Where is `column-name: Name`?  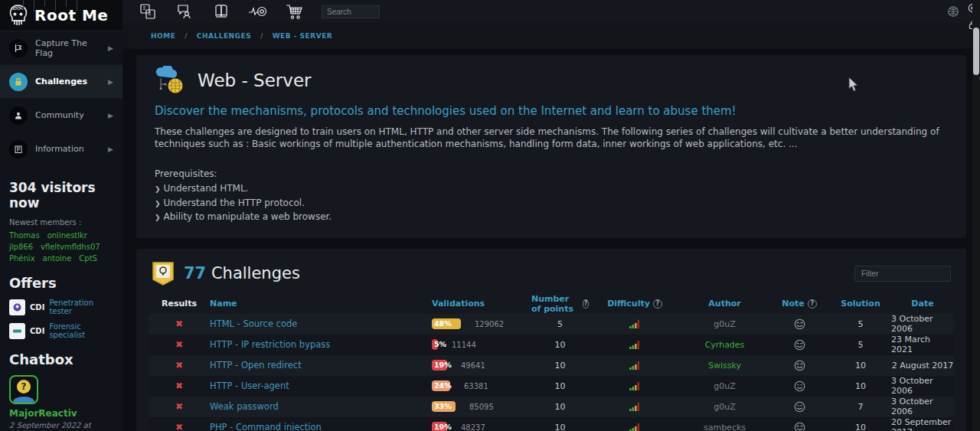
column-name: Name is located at coordinates (321, 303).